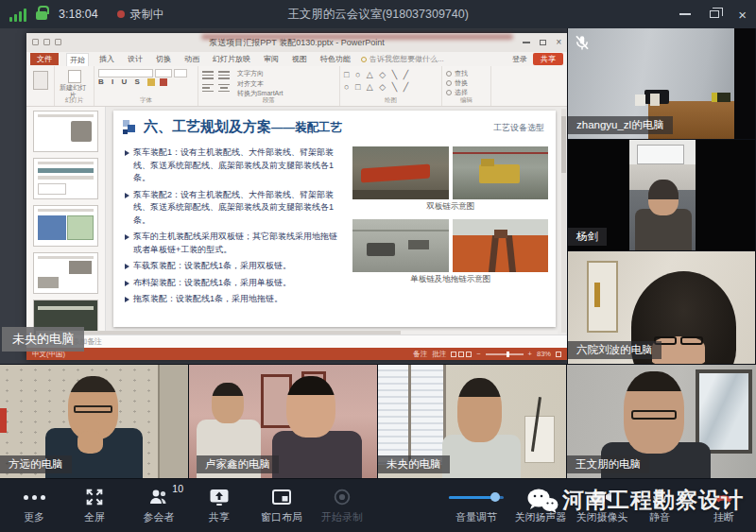 Image resolution: width=756 pixels, height=532 pixels. I want to click on tab-animations: 动画, so click(192, 59).